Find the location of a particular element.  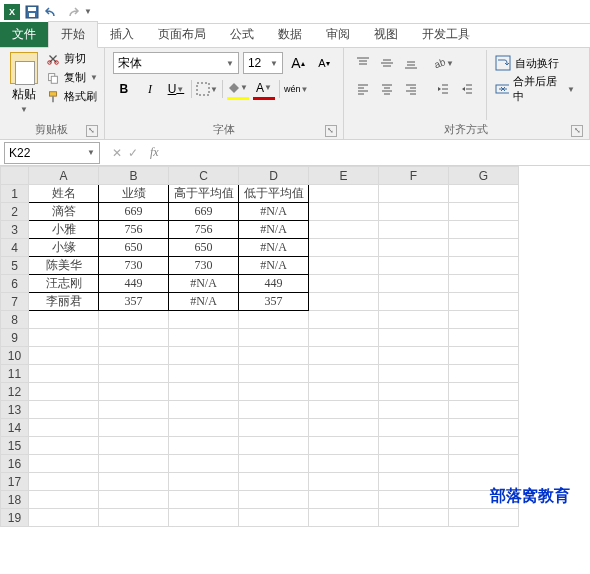

row-header: 5 is located at coordinates (15, 266).